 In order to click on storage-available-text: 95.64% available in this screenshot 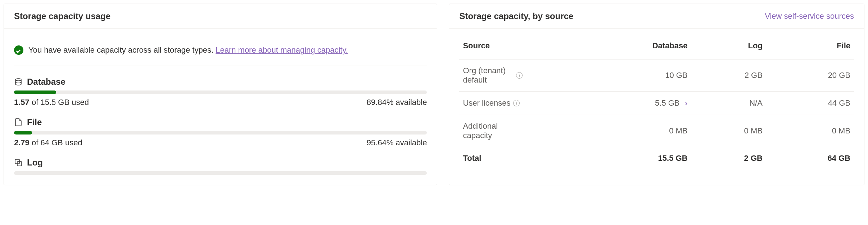, I will do `click(397, 143)`.